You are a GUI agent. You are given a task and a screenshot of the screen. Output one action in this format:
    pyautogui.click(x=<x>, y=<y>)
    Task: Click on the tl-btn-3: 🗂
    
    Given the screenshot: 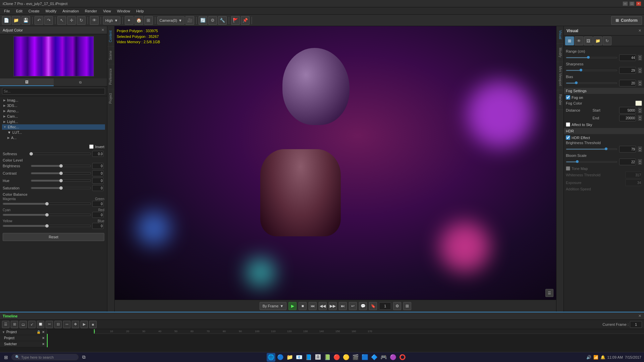 What is the action you would take?
    pyautogui.click(x=23, y=324)
    